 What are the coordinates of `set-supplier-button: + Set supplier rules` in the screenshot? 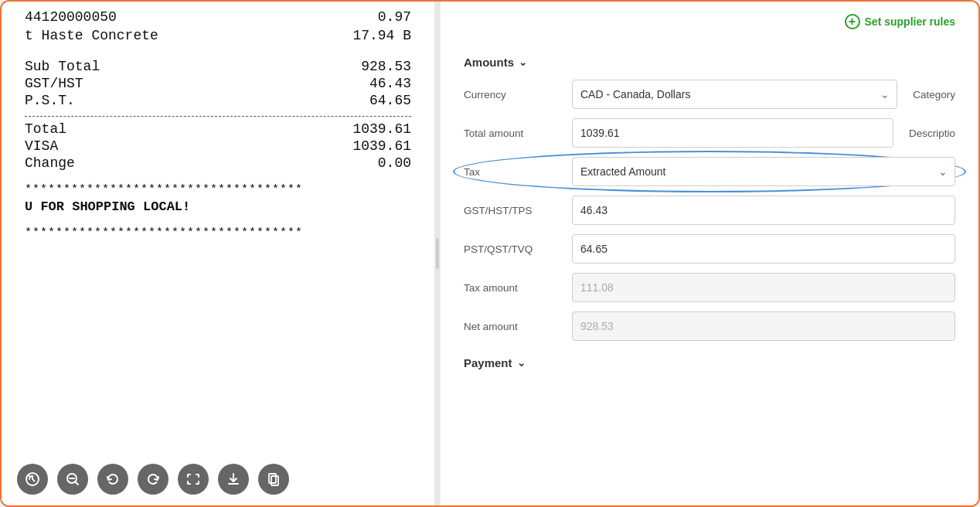 It's located at (900, 22).